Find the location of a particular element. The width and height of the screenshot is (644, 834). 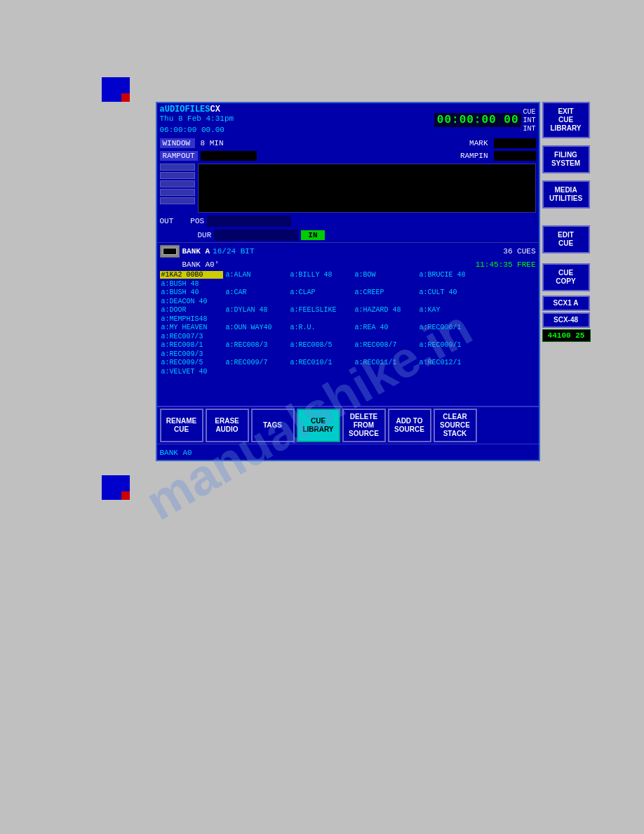

window-label: WINDOW is located at coordinates (177, 143).